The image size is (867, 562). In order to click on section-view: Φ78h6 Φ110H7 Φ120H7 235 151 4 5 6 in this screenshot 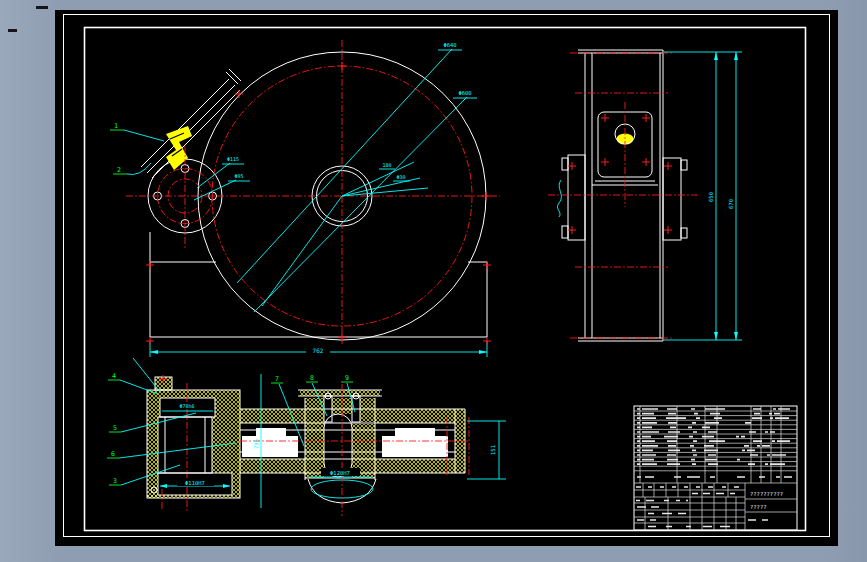, I will do `click(306, 437)`.